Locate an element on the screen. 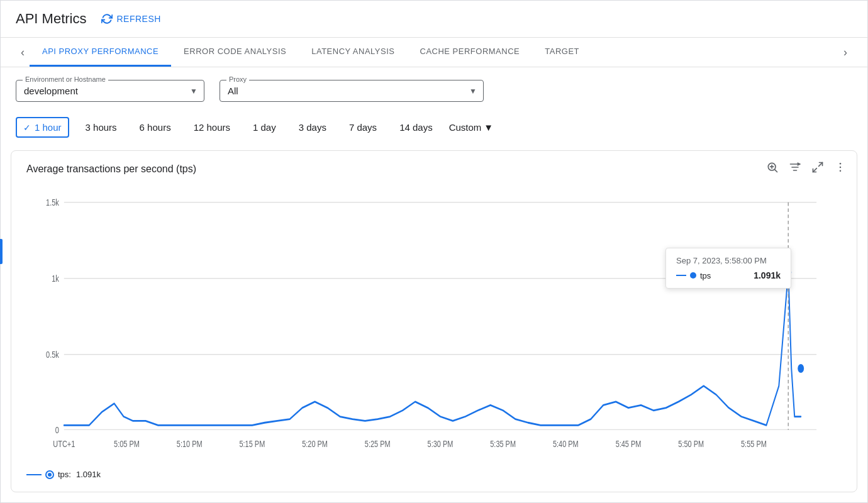 This screenshot has width=868, height=503. svg-text: 5:40 PM is located at coordinates (566, 444).